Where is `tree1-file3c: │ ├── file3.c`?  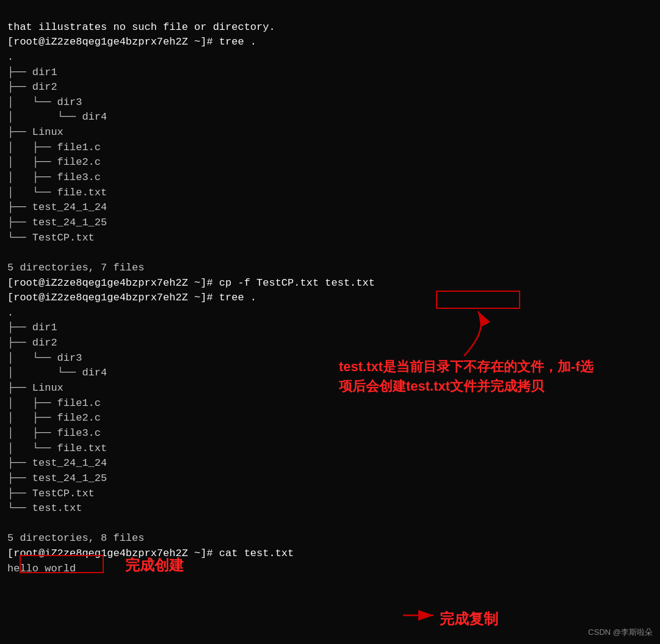
tree1-file3c: │ ├── file3.c is located at coordinates (54, 177).